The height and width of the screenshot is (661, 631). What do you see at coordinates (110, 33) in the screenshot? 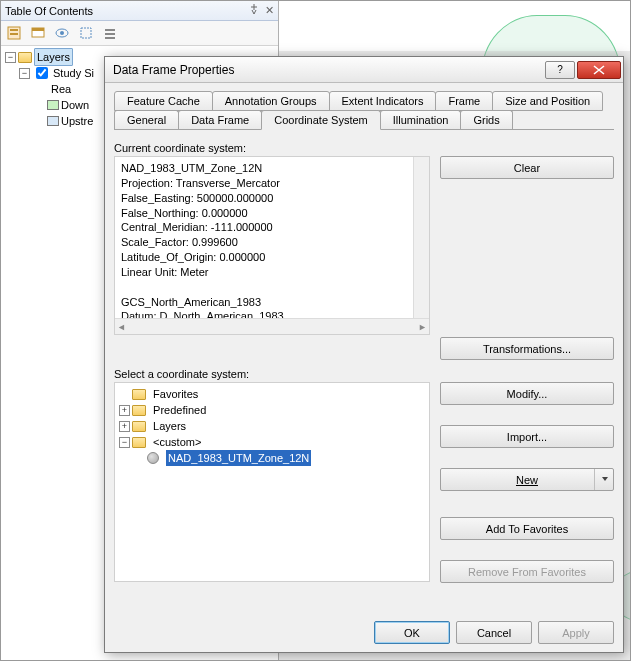
I see `options-icon` at bounding box center [110, 33].